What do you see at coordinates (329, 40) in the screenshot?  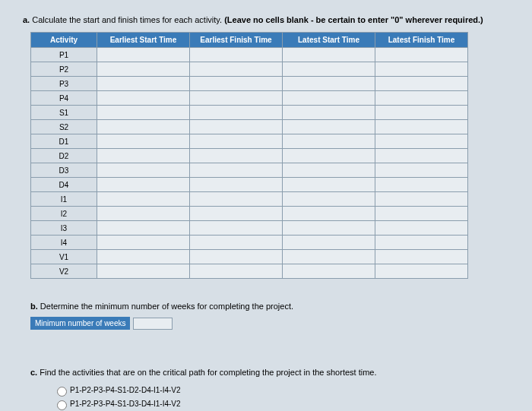 I see `header-lst: Latest Start Time` at bounding box center [329, 40].